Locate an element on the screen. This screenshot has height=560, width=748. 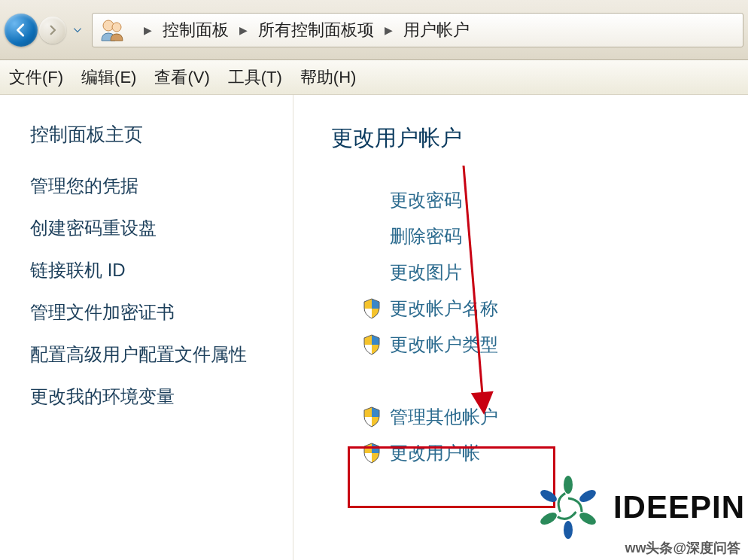
action-label: 更改用户帐 is located at coordinates (435, 453).